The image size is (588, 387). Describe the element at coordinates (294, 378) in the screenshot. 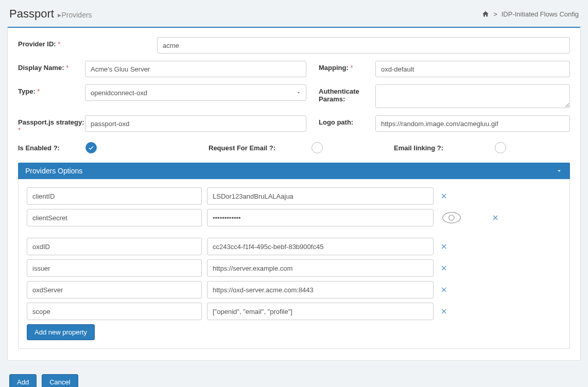

I see `form-actions: Add Cancel` at that location.